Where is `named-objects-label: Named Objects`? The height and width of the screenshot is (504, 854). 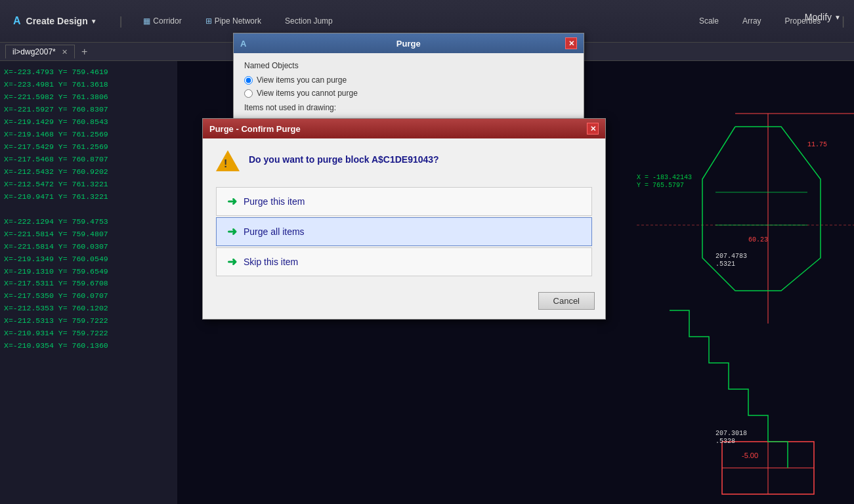
named-objects-label: Named Objects is located at coordinates (408, 66).